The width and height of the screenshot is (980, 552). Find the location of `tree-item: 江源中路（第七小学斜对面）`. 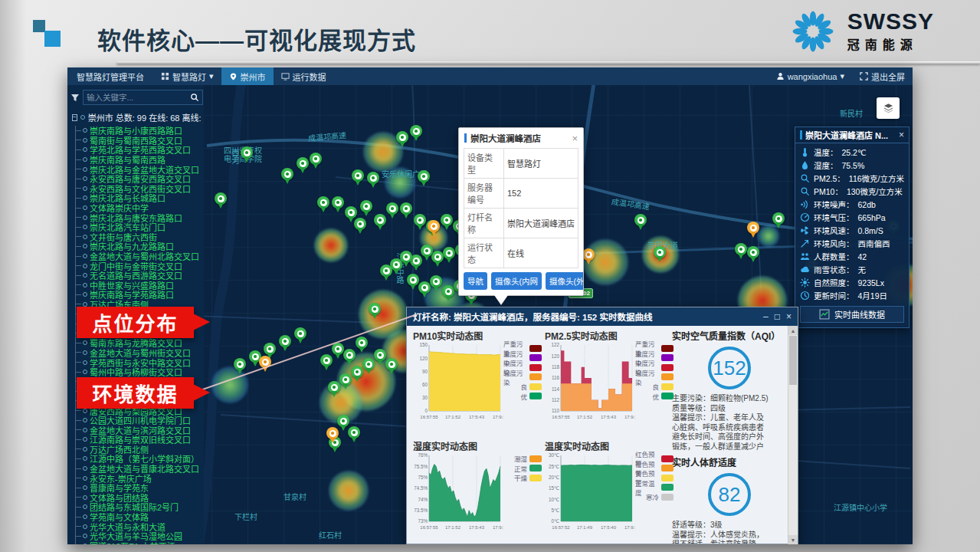

tree-item: 江源中路（第七小学斜对面） is located at coordinates (138, 458).